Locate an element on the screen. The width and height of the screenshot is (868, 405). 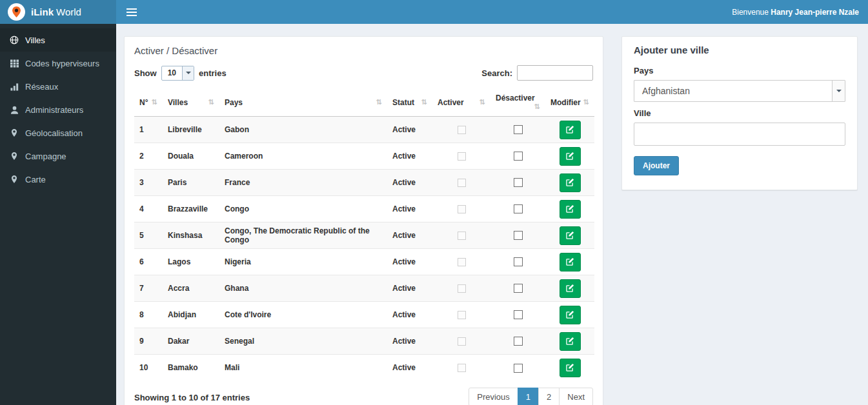
entries-info: Showing 1 to 10 of 17 entries is located at coordinates (192, 395).